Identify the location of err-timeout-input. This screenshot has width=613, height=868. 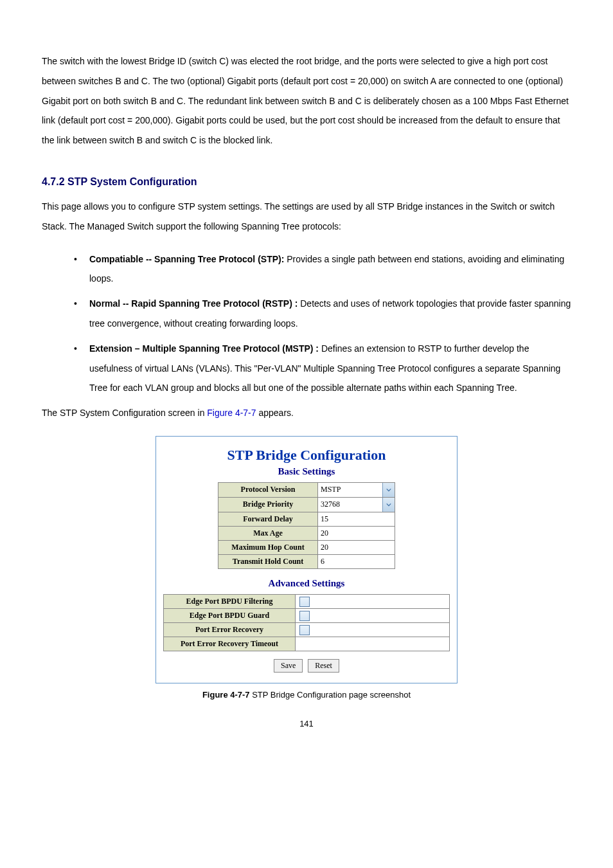
(373, 644).